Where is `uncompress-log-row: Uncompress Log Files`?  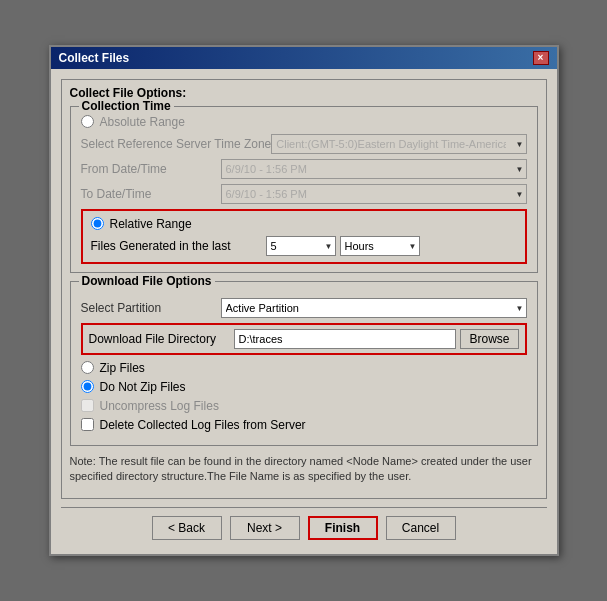
uncompress-log-row: Uncompress Log Files is located at coordinates (304, 406).